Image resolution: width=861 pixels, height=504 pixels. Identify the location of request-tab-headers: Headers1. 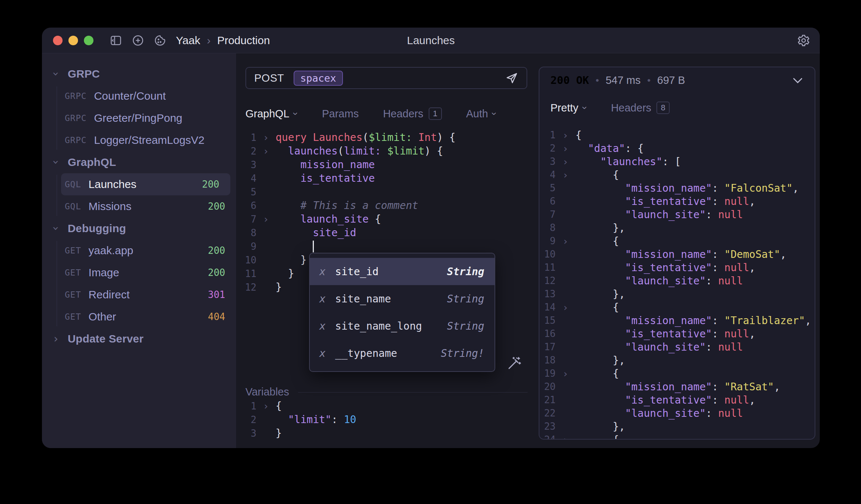
(412, 114).